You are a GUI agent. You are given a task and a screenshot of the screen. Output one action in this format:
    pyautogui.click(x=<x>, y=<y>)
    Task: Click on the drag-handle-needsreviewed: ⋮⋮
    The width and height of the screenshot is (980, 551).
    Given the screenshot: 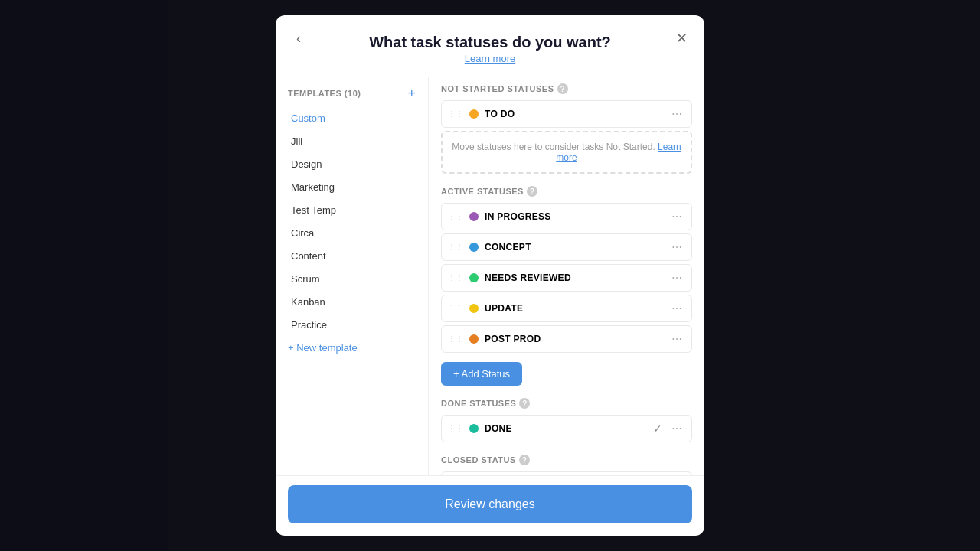 What is the action you would take?
    pyautogui.click(x=456, y=278)
    